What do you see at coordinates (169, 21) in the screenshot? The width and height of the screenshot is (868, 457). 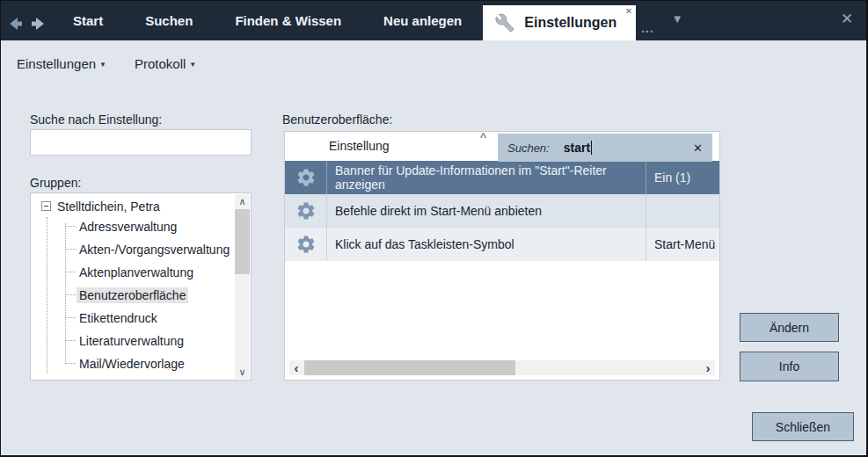 I see `tab-suchen-label: Suchen` at bounding box center [169, 21].